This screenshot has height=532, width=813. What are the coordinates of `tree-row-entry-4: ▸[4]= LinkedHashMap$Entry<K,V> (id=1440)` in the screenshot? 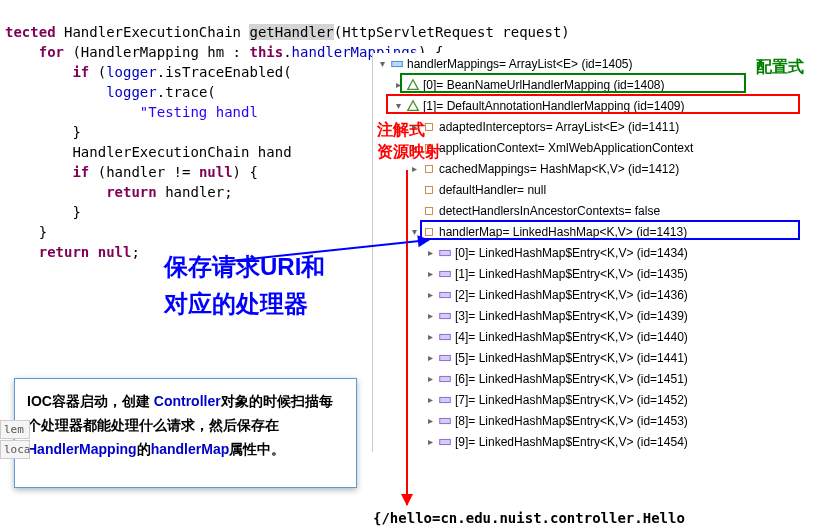 It's located at (593, 336).